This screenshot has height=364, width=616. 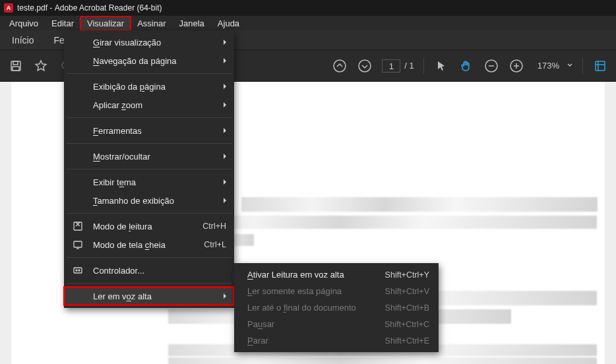 What do you see at coordinates (365, 66) in the screenshot?
I see `page-down-icon` at bounding box center [365, 66].